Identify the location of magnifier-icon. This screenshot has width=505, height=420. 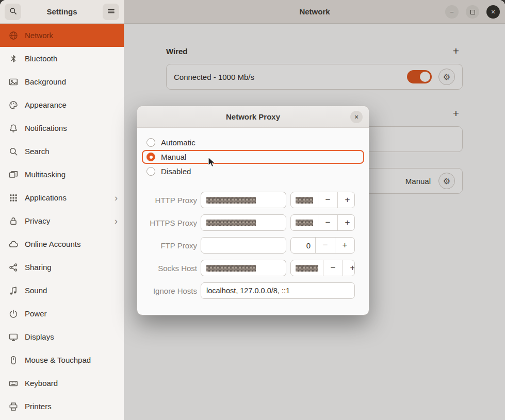
(13, 152).